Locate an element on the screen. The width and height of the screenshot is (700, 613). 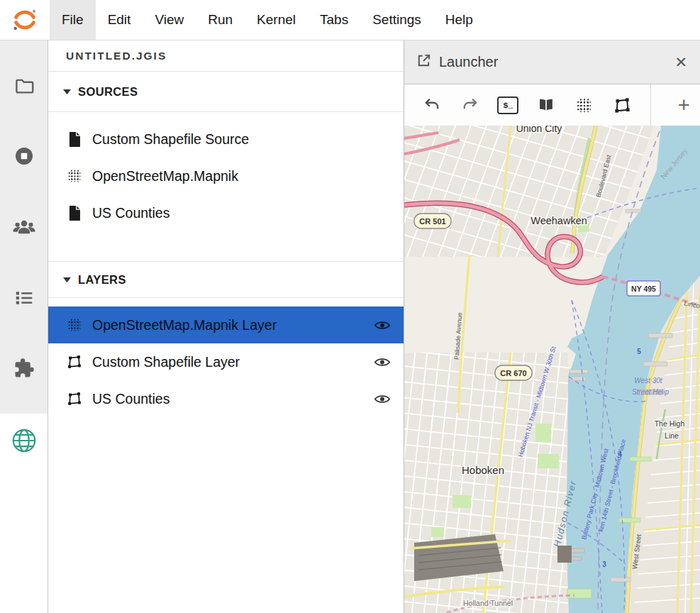
jgis-toolbar: $_ + is located at coordinates (552, 105).